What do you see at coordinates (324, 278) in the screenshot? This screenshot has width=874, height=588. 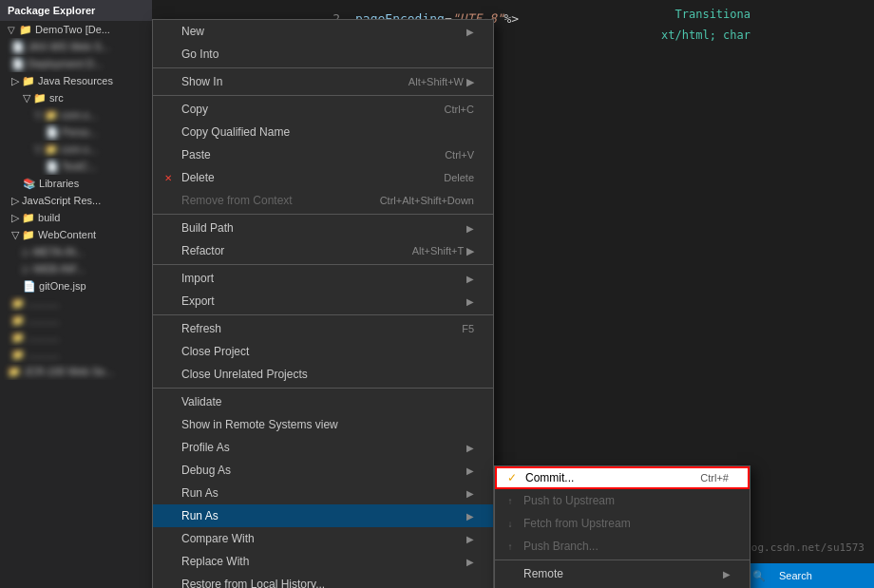 I see `menu-label-import: Import` at bounding box center [324, 278].